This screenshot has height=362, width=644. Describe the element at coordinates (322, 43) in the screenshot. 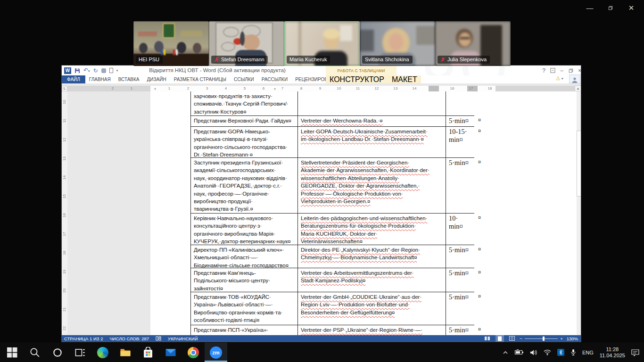

I see `video-tile-mariia-kucheruk: Mariia Kucheruk` at that location.